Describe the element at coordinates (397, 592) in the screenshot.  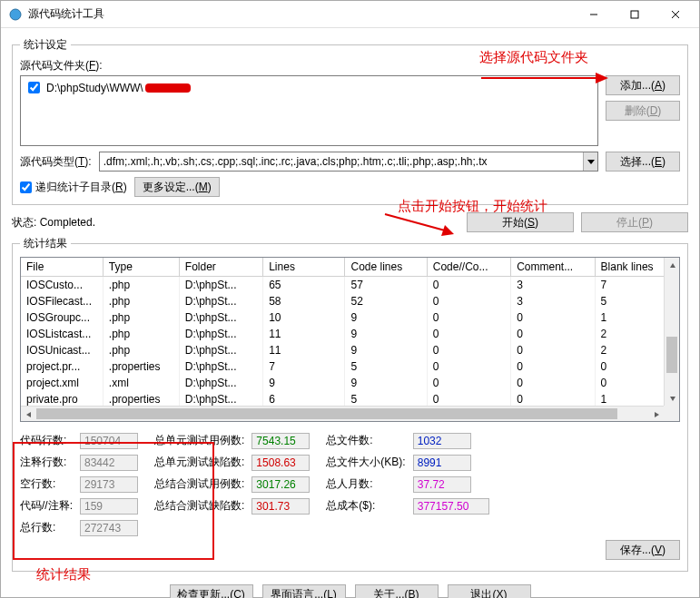
I see `about-button: 关于...(B)` at that location.